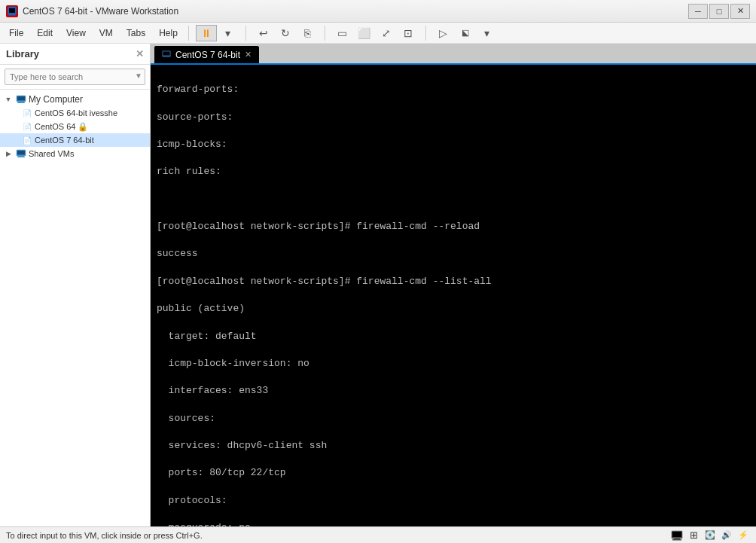 Image resolution: width=756 pixels, height=543 pixels. What do you see at coordinates (453, 337) in the screenshot?
I see `terminal-line: target: default` at bounding box center [453, 337].